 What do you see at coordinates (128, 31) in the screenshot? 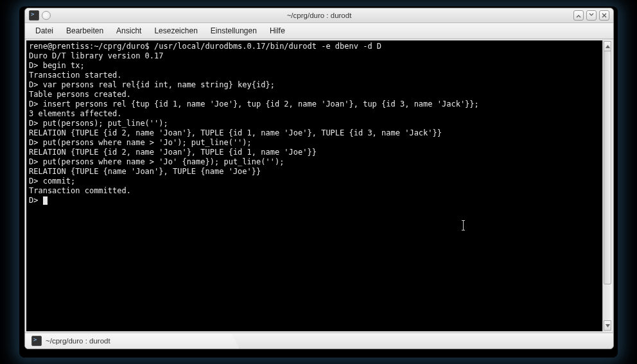
I see `menu-ansicht: Ansicht` at bounding box center [128, 31].